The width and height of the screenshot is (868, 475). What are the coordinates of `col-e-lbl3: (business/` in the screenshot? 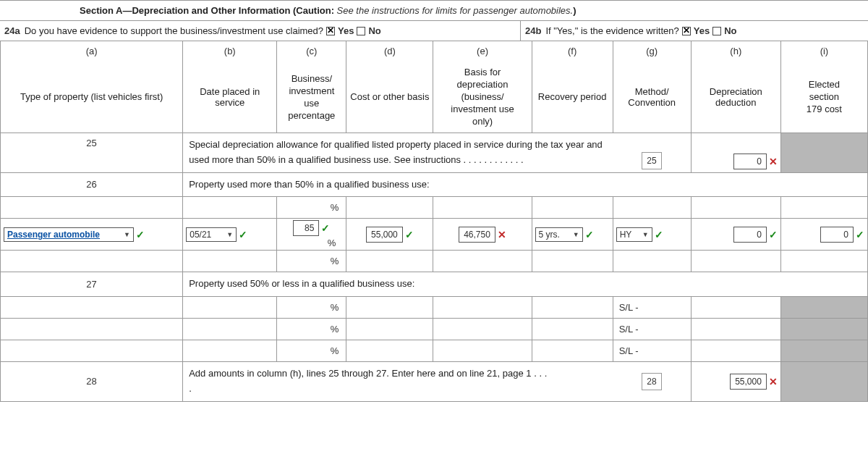 It's located at (482, 97).